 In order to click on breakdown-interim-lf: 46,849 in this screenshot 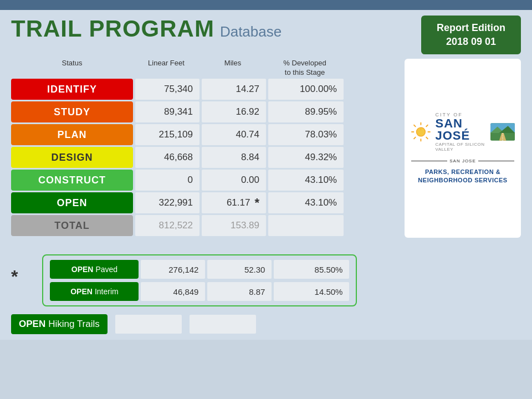, I will do `click(173, 291)`.